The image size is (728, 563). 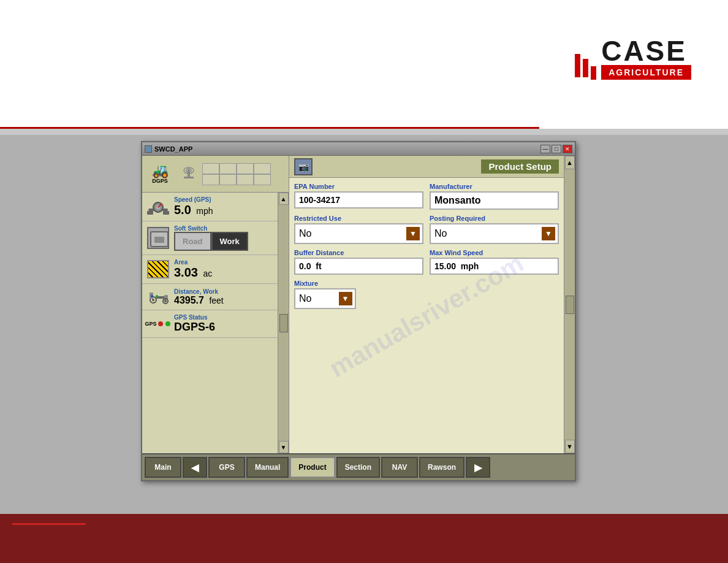 What do you see at coordinates (283, 323) in the screenshot?
I see `left-scrollbar: ▲ ▼` at bounding box center [283, 323].